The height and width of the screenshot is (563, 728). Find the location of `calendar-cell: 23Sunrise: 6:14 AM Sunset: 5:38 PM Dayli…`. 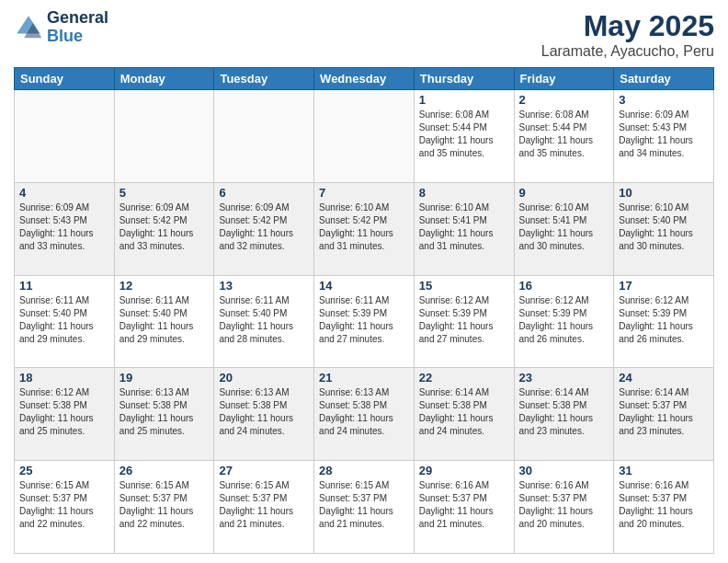

calendar-cell: 23Sunrise: 6:14 AM Sunset: 5:38 PM Dayli… is located at coordinates (564, 414).